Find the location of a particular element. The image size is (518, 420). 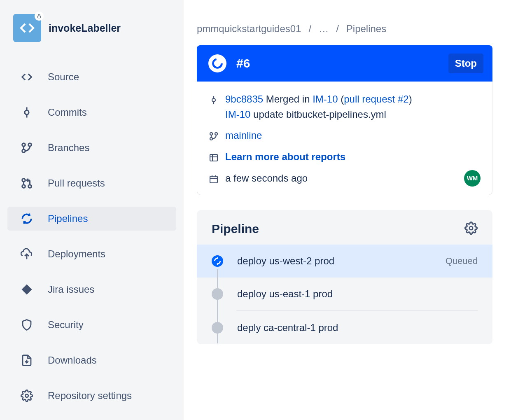

step-name: deply ca-central-1 prod is located at coordinates (357, 328).